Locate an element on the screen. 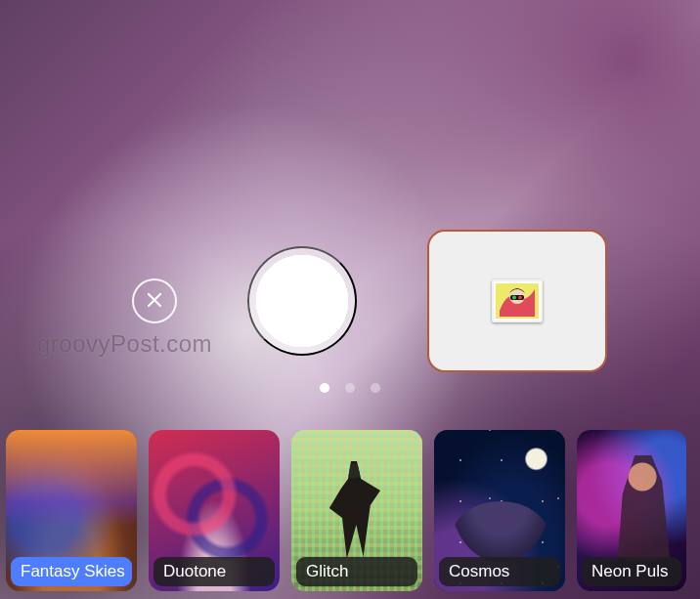 The image size is (700, 599). close-icon is located at coordinates (154, 301).